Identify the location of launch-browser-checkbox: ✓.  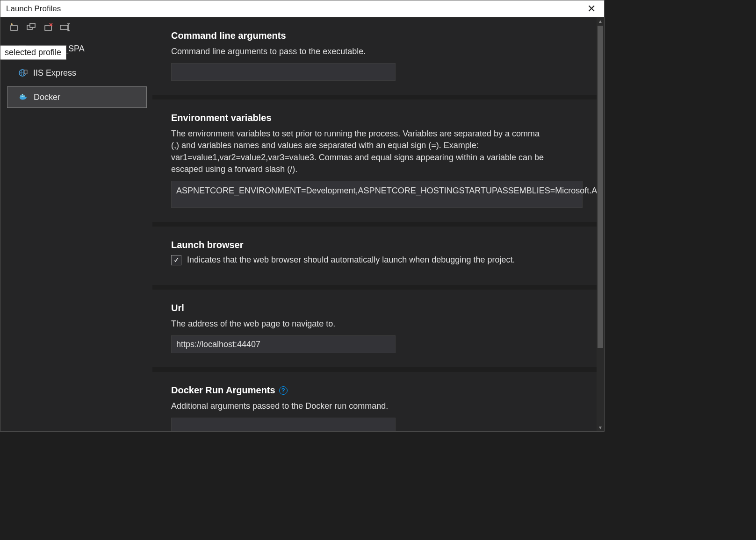
(176, 260).